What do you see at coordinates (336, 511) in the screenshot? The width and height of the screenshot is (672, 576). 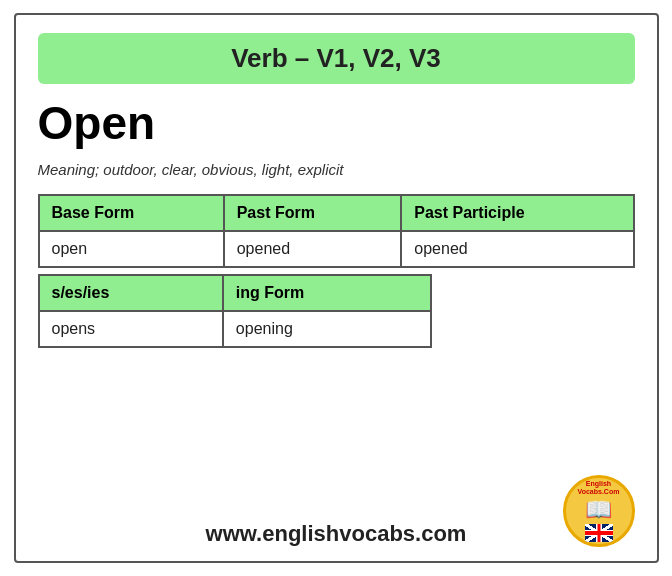 I see `footer-row: www.englishvocabs.com EnglishVocabs.Com …` at bounding box center [336, 511].